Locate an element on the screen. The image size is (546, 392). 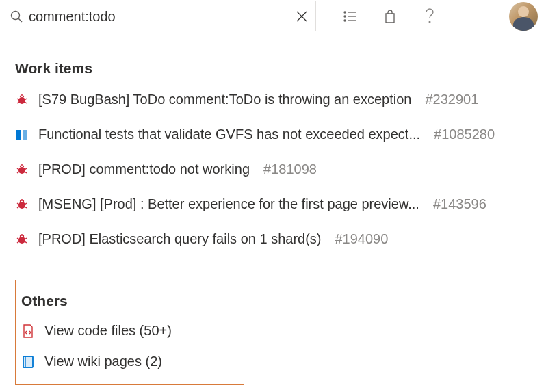
work-item-title: [MSENG] [Prod] : Better experience for t… is located at coordinates (229, 204).